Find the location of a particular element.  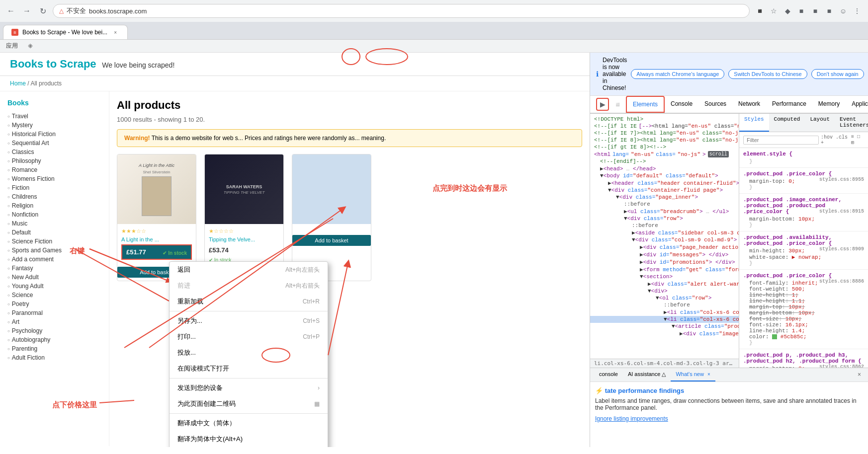

context-menu-print: 打印... Ctrl+P is located at coordinates (249, 337).